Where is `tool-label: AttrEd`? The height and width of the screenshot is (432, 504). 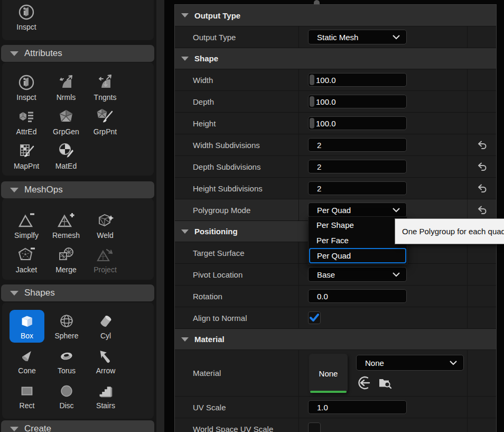
tool-label: AttrEd is located at coordinates (26, 132).